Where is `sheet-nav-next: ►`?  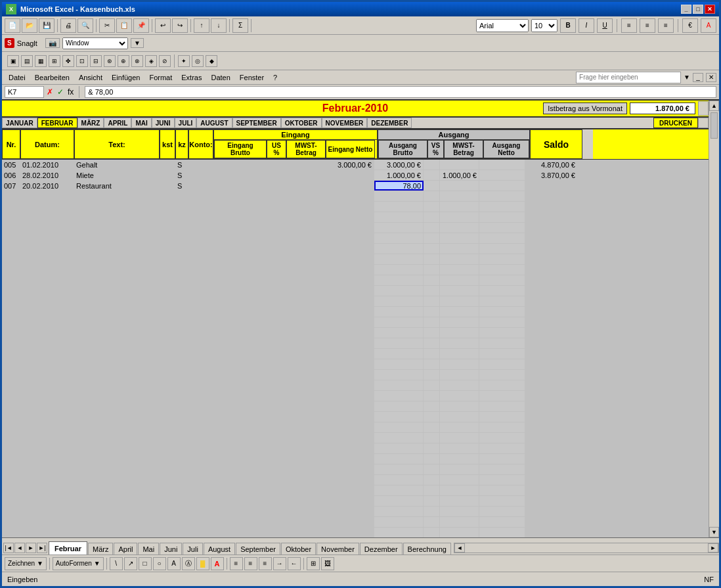 sheet-nav-next: ► is located at coordinates (31, 548).